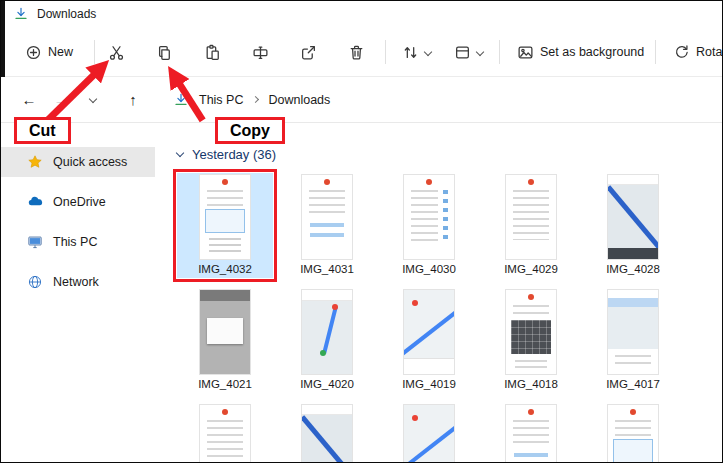  Describe the element at coordinates (78, 282) in the screenshot. I see `sidebar-item-network: Network` at that location.